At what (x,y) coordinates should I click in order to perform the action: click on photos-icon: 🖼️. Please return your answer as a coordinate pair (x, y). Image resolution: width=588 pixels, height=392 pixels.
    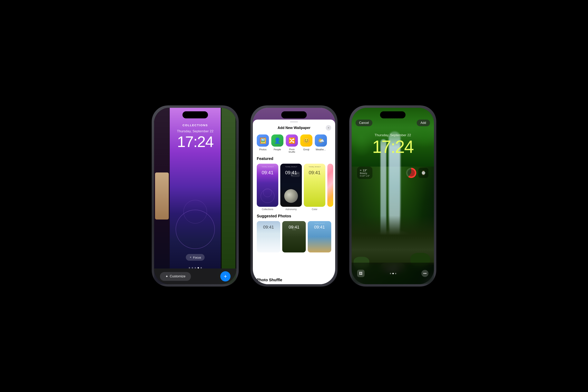
    Looking at the image, I should click on (263, 140).